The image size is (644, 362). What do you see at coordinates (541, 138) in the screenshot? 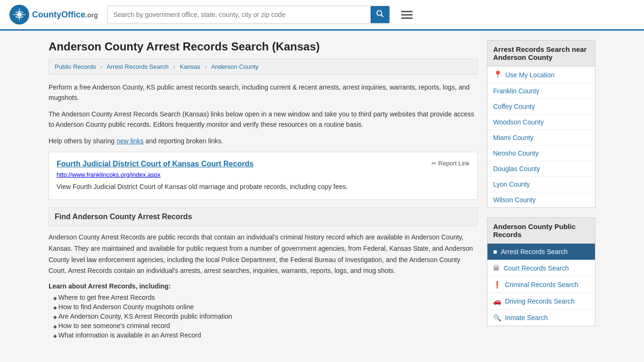
I see `nearby-item: Miami County` at bounding box center [541, 138].